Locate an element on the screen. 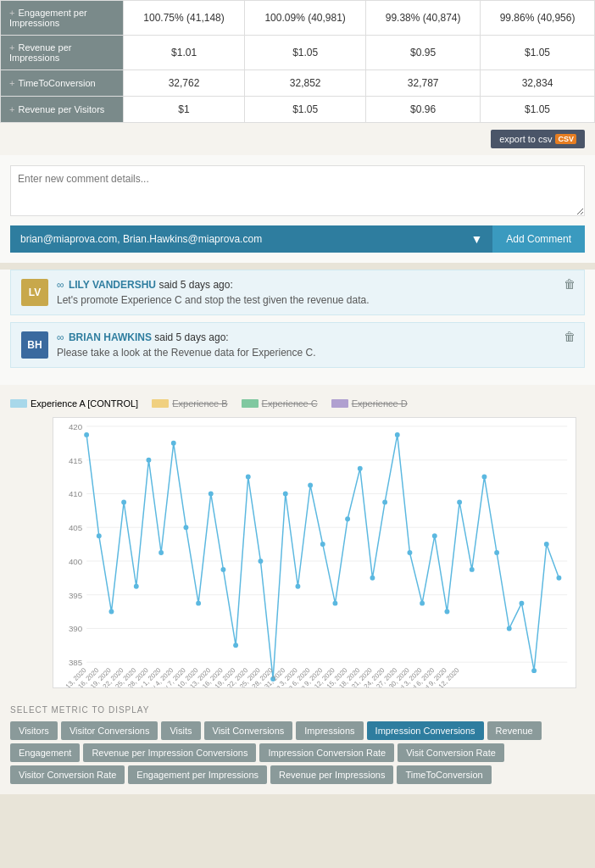 This screenshot has height=868, width=595. add-comment-button: Add Comment is located at coordinates (539, 239).